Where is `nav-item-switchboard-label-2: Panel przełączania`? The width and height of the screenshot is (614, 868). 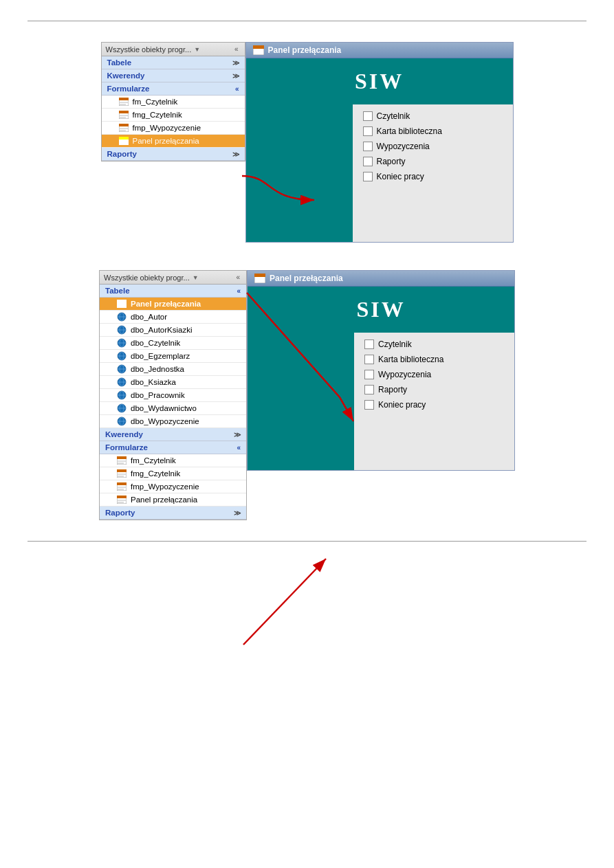 nav-item-switchboard-label-2: Panel przełączania is located at coordinates (166, 304).